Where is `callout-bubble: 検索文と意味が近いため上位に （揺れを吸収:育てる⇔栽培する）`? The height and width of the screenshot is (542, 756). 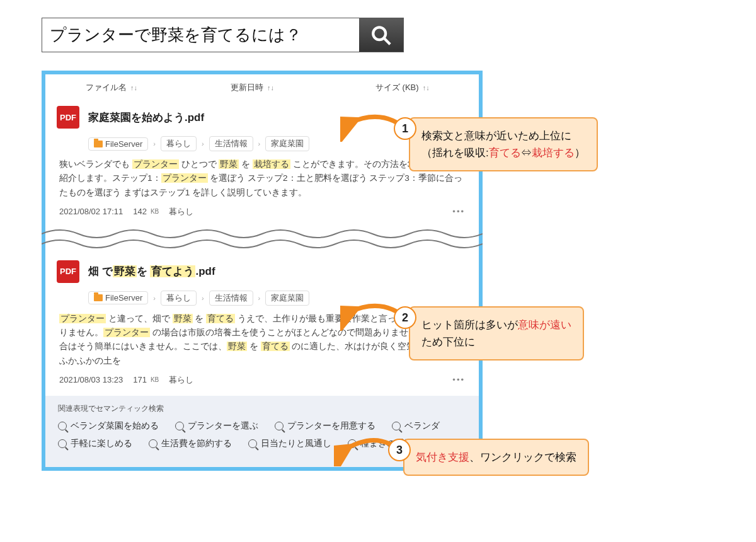 callout-bubble: 検索文と意味が近いため上位に （揺れを吸収:育てる⇔栽培する） is located at coordinates (503, 144).